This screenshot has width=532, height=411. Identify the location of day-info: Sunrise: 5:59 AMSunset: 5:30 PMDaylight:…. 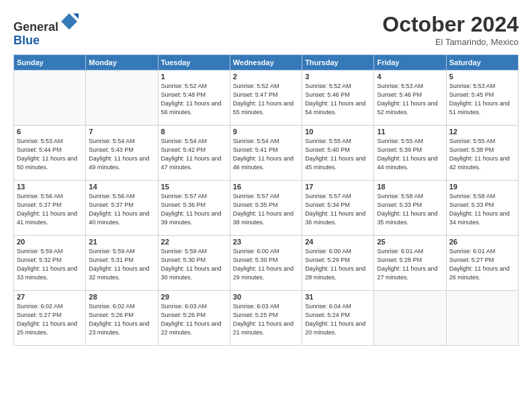
(194, 265).